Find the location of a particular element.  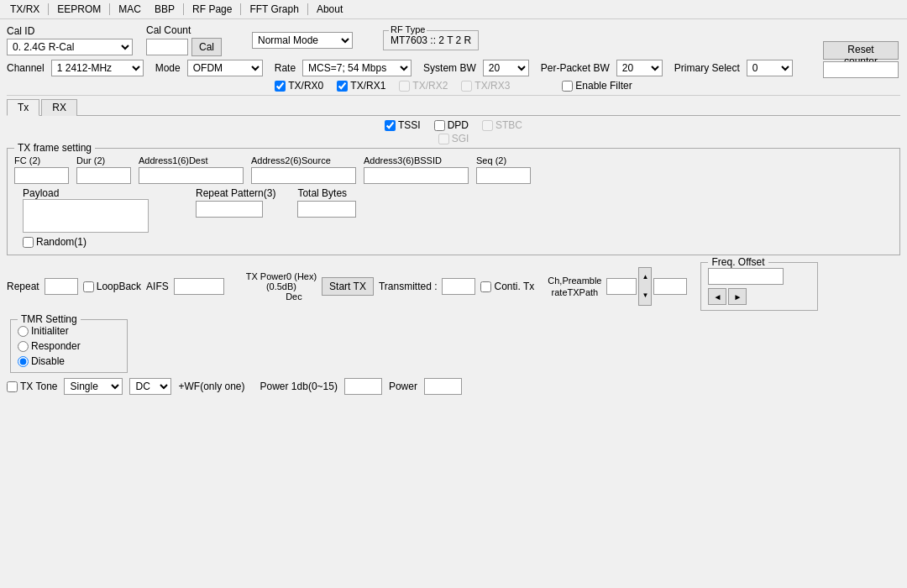

addr1-label: Address1(6)Dest is located at coordinates (193, 160).